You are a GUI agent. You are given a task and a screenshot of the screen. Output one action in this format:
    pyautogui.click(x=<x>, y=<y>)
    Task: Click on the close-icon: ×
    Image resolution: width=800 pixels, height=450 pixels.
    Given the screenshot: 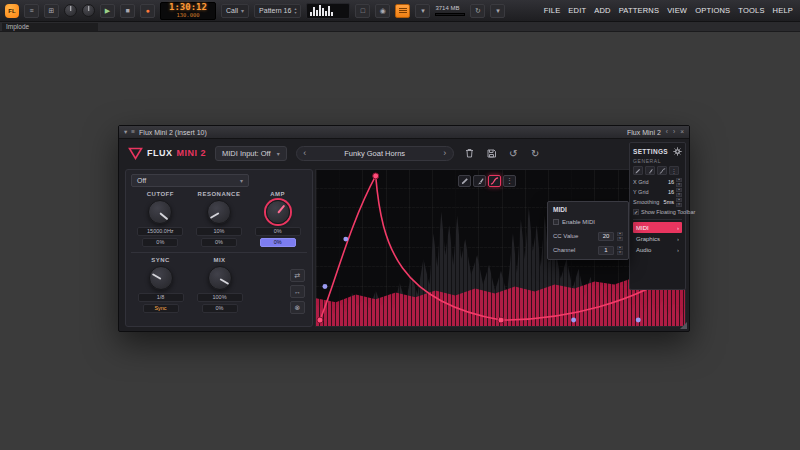 What is the action you would take?
    pyautogui.click(x=682, y=132)
    